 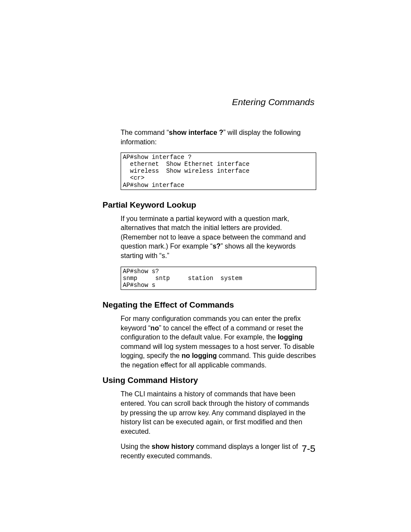 I want to click on bold-text: no logging, so click(x=199, y=356).